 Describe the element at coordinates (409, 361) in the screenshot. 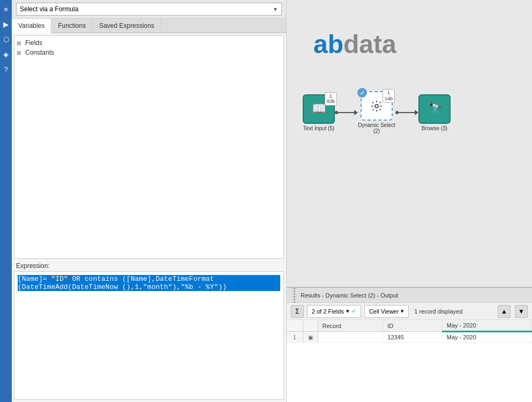

I see `results-table: Record ID May - 2020 1 ▣` at that location.